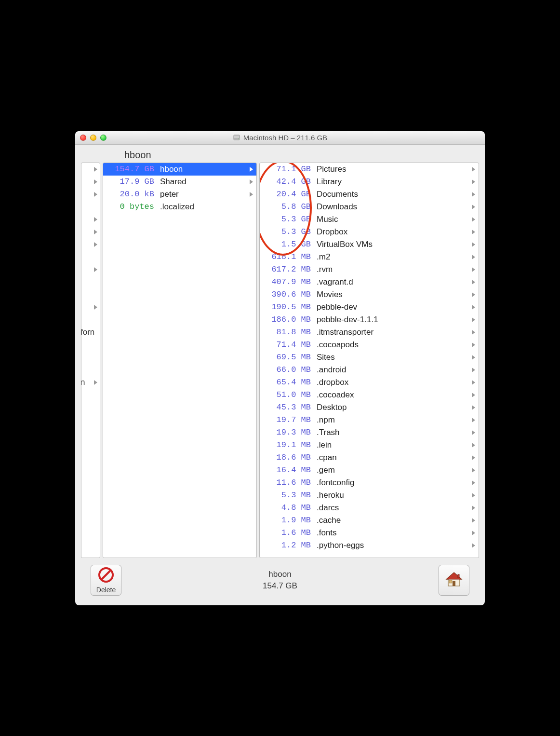 The image size is (560, 736). What do you see at coordinates (287, 269) in the screenshot?
I see `item-size: 617.2 MB` at bounding box center [287, 269].